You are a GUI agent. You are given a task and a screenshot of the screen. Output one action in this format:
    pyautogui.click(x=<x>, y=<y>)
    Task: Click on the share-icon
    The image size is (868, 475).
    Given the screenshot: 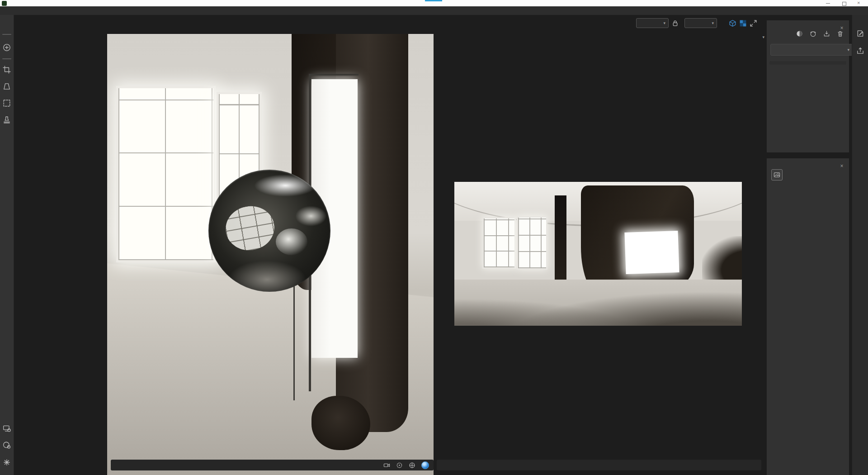 What is the action you would take?
    pyautogui.click(x=860, y=33)
    